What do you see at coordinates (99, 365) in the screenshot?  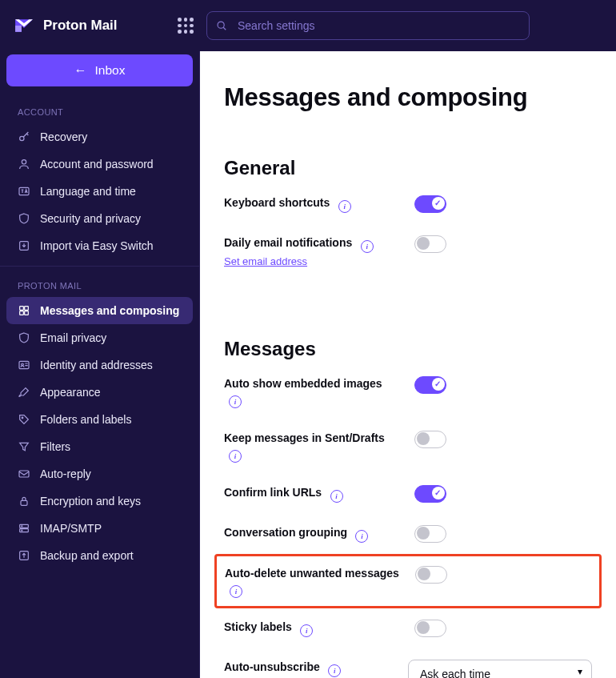 I see `sidebar-item-identity: Identity and addresses` at bounding box center [99, 365].